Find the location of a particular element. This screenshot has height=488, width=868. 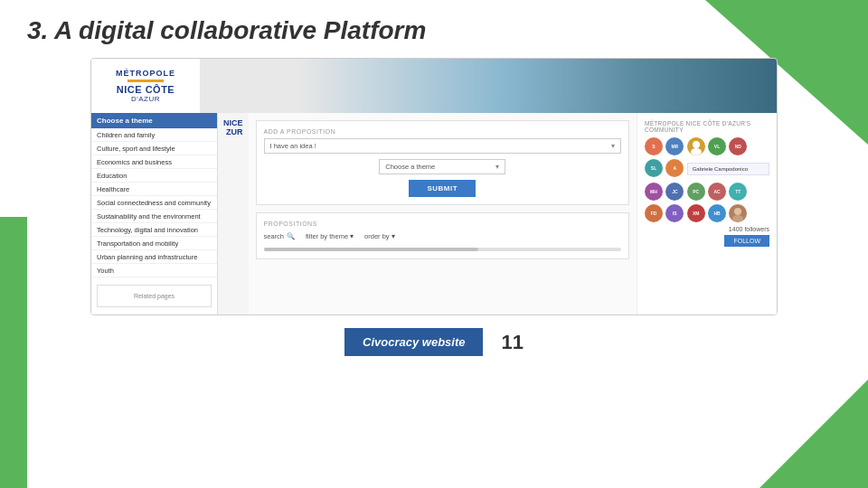

search-box: search 🔍 is located at coordinates (280, 237).